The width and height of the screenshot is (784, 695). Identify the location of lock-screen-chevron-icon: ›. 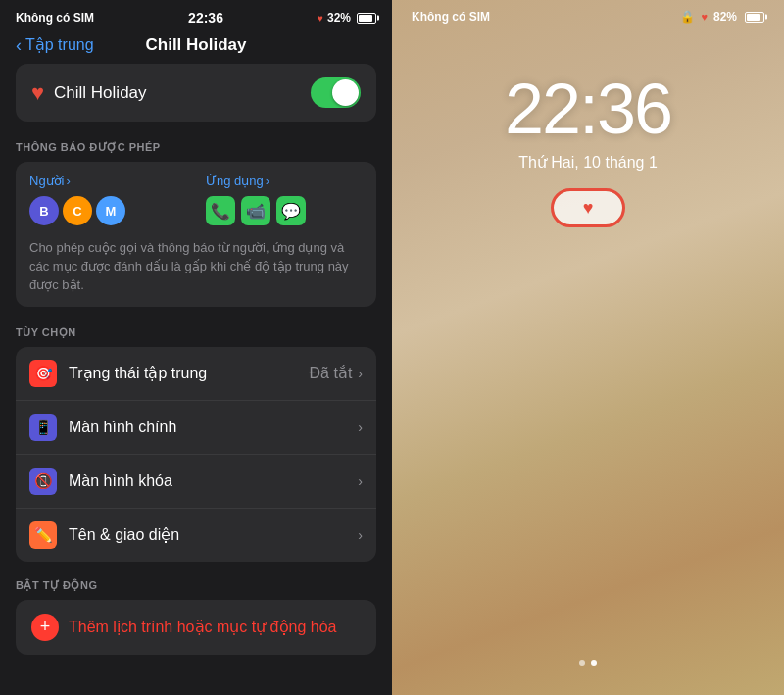
(361, 481).